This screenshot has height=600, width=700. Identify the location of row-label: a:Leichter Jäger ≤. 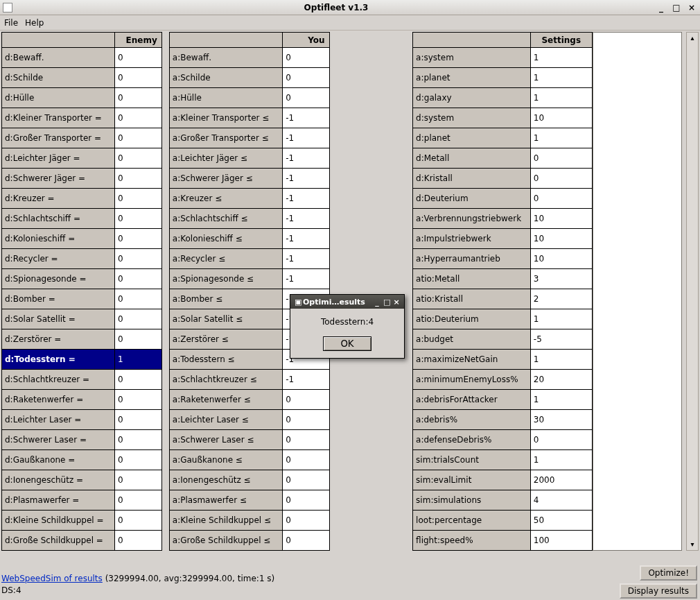
(226, 158).